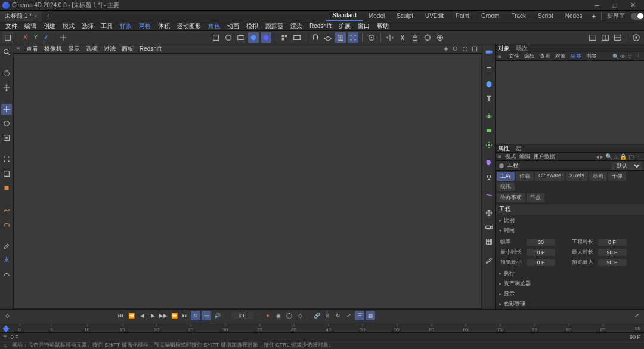 This screenshot has width=644, height=349. What do you see at coordinates (570, 273) in the screenshot?
I see `section-exec: 执行` at bounding box center [570, 273].